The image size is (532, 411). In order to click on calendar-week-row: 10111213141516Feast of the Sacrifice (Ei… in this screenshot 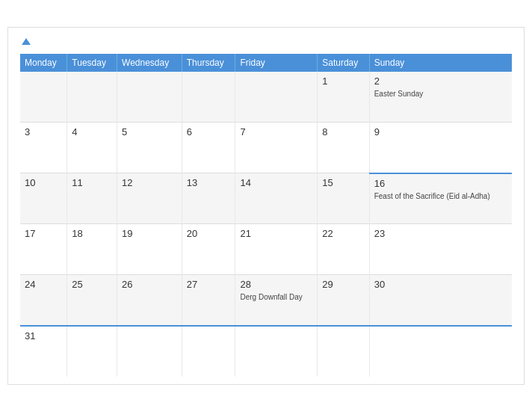, I will do `click(266, 199)`.